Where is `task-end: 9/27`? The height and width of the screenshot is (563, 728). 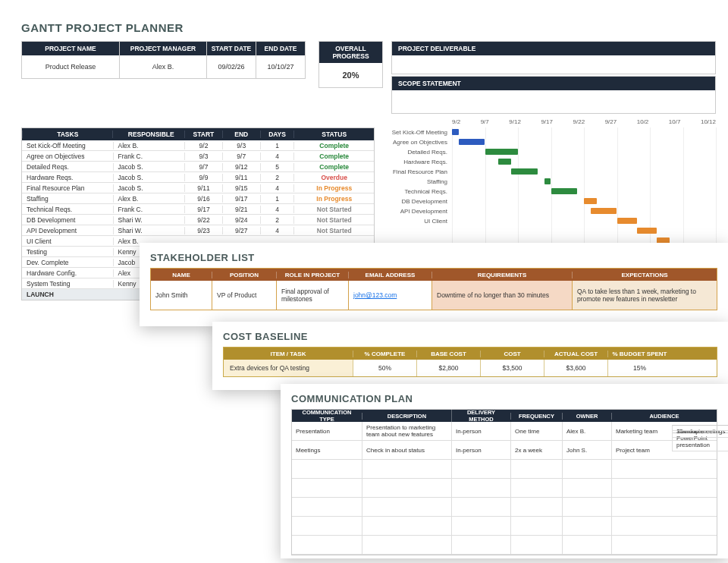 task-end: 9/27 is located at coordinates (241, 231).